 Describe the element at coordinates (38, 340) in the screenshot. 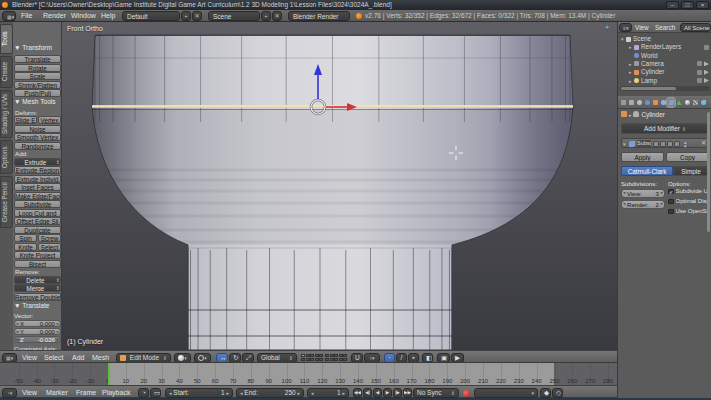

I see `vector-z-field: ◂Z-0.026▸` at that location.